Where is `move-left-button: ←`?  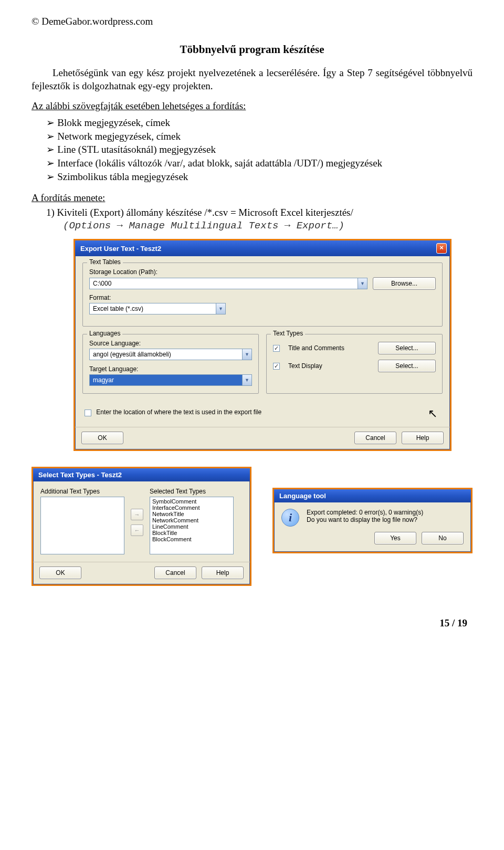
move-left-button: ← is located at coordinates (137, 530).